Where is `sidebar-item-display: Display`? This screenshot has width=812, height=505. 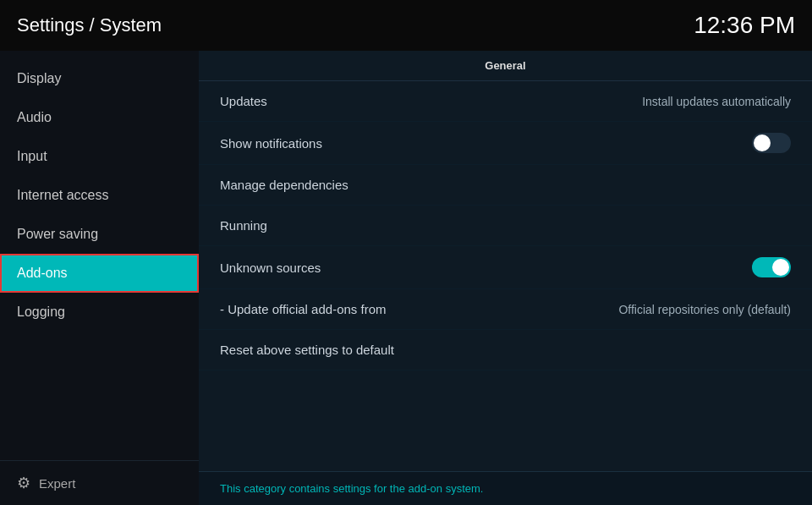 sidebar-item-display: Display is located at coordinates (100, 79).